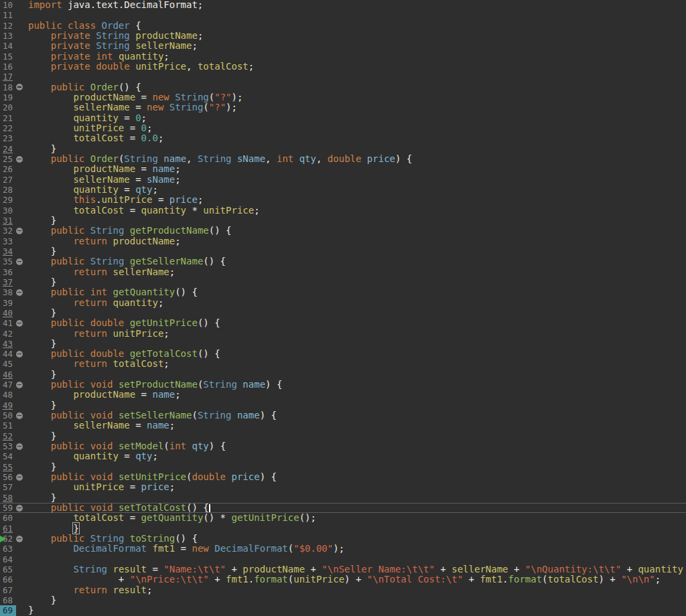 The image size is (686, 616). I want to click on code-line: 51 sellerName = name;, so click(343, 426).